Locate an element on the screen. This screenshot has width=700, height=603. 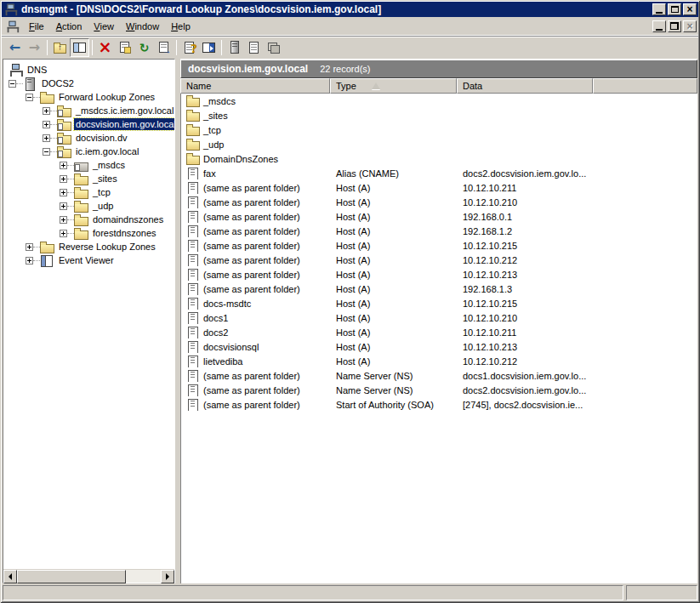
column-header-name: Name is located at coordinates (255, 86).